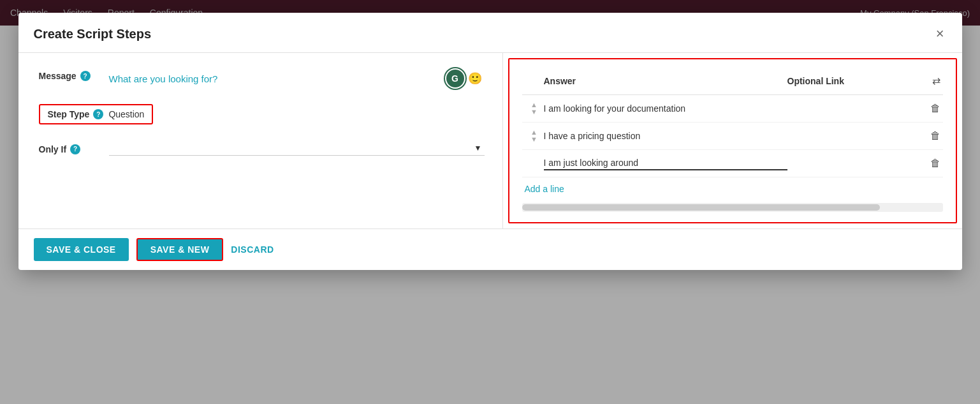 The image size is (980, 404). Describe the element at coordinates (928, 163) in the screenshot. I see `delete-btn-3: 🗑` at that location.